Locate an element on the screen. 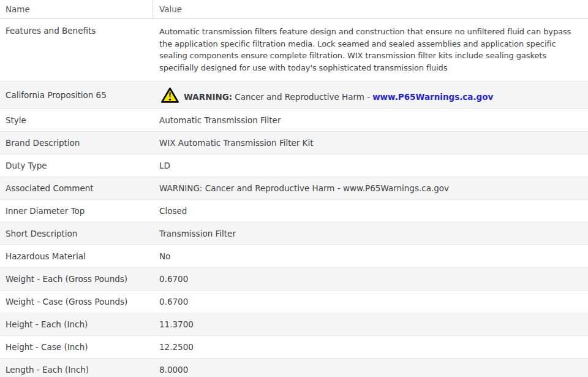 The image size is (588, 377). warning-triangle-icon is located at coordinates (170, 95).